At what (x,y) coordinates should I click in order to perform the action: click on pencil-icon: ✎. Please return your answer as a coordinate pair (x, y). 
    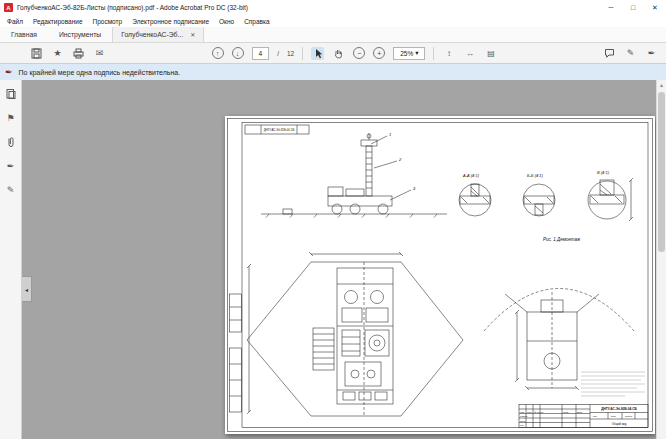
    Looking at the image, I should click on (630, 54).